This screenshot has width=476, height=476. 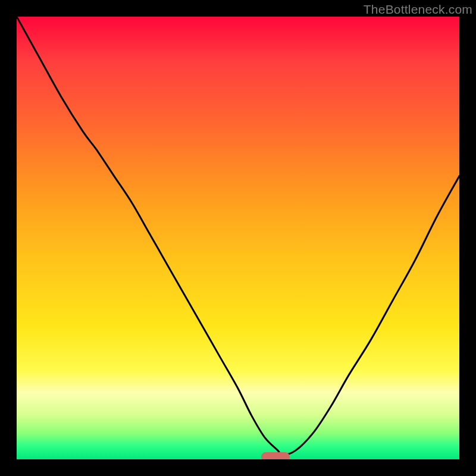 What do you see at coordinates (275, 456) in the screenshot?
I see `optimal-marker` at bounding box center [275, 456].